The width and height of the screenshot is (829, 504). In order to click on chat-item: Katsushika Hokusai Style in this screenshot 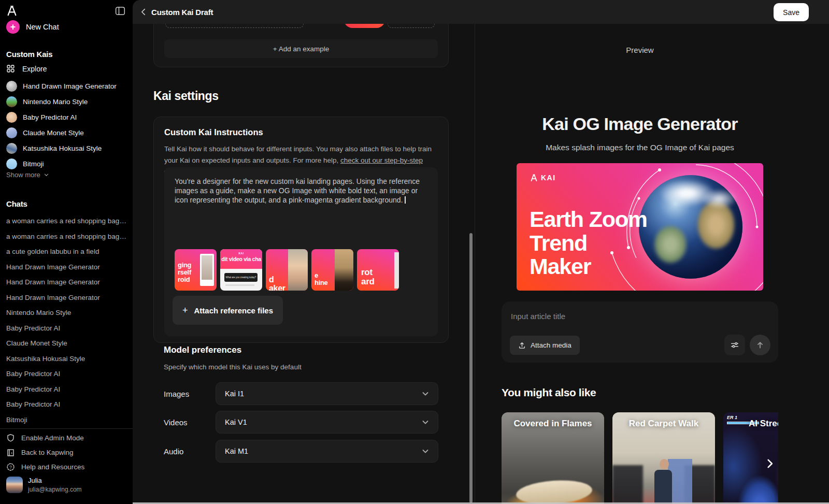, I will do `click(66, 359)`.